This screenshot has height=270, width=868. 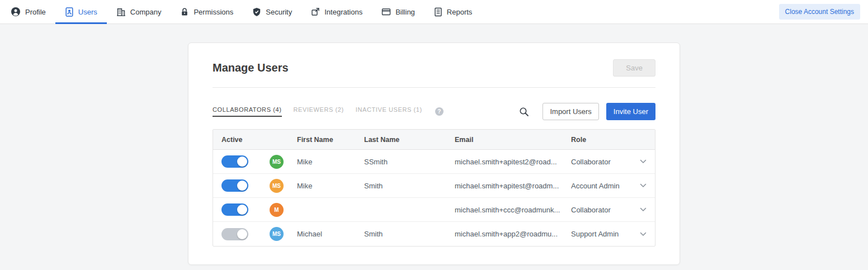 What do you see at coordinates (69, 12) in the screenshot?
I see `users-icon` at bounding box center [69, 12].